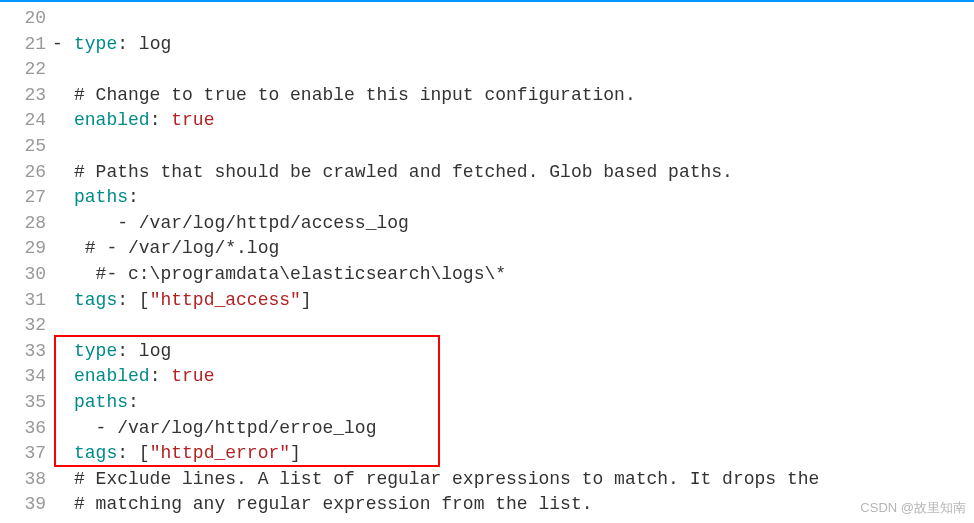 The height and width of the screenshot is (523, 974). I want to click on line-number: 24, so click(23, 121).